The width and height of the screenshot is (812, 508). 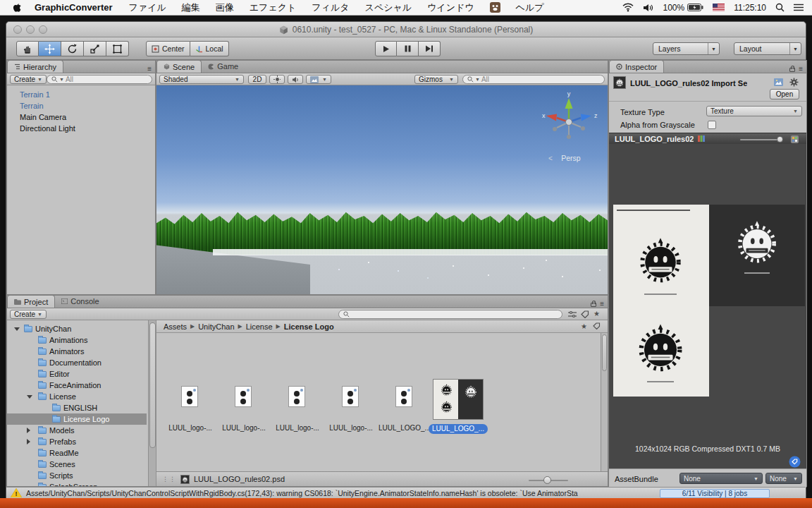 What do you see at coordinates (191, 8) in the screenshot?
I see `menu-edit: 編集` at bounding box center [191, 8].